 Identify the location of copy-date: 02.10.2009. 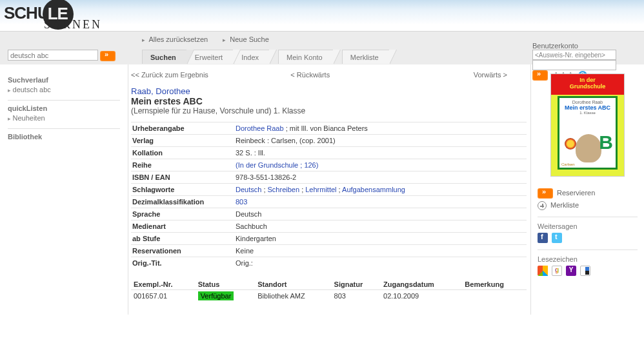
(421, 297).